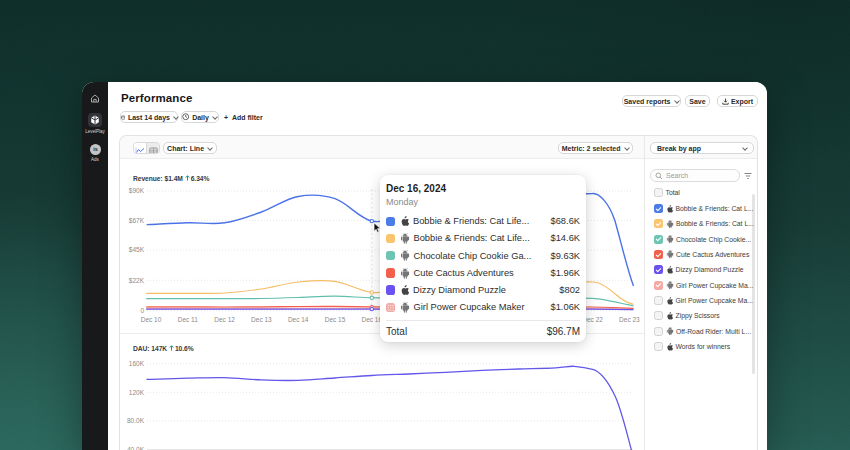  What do you see at coordinates (136, 420) in the screenshot?
I see `svg-text: 80.0K` at bounding box center [136, 420].